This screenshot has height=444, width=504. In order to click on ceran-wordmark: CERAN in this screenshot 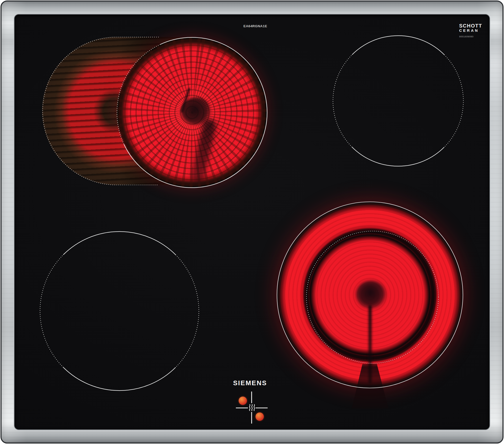, I will do `click(473, 31)`.